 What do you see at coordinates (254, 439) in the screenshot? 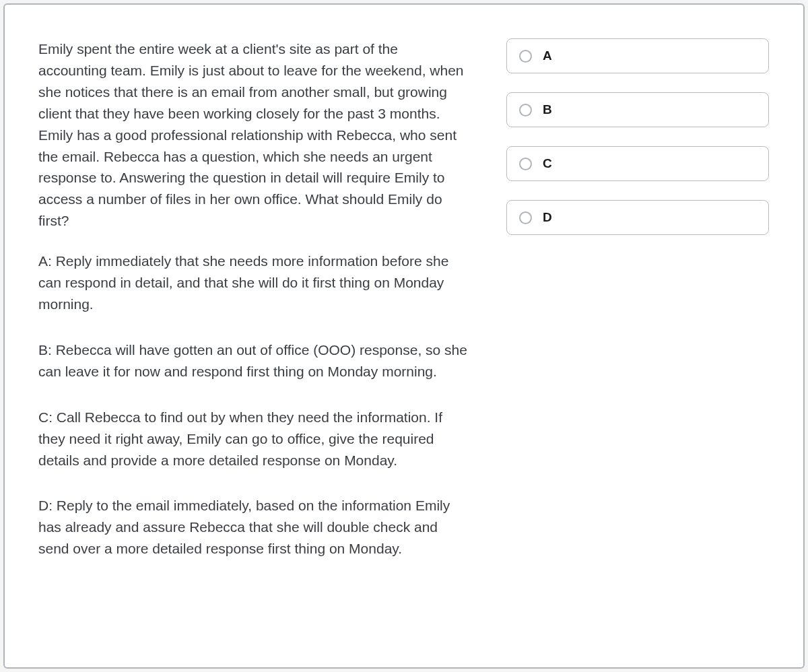
I see `answer-text-c: C: Call Rebecca to find out by when they…` at bounding box center [254, 439].